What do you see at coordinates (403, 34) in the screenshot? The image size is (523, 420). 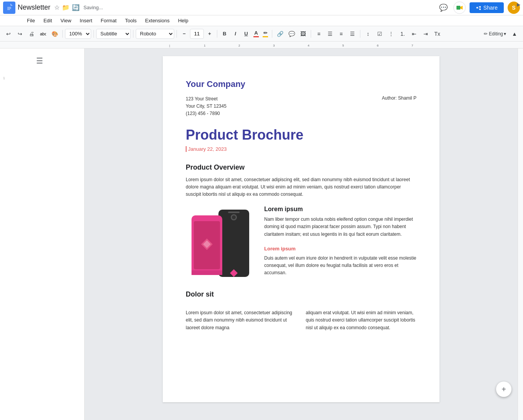 I see `numbered-list-button: 1.` at bounding box center [403, 34].